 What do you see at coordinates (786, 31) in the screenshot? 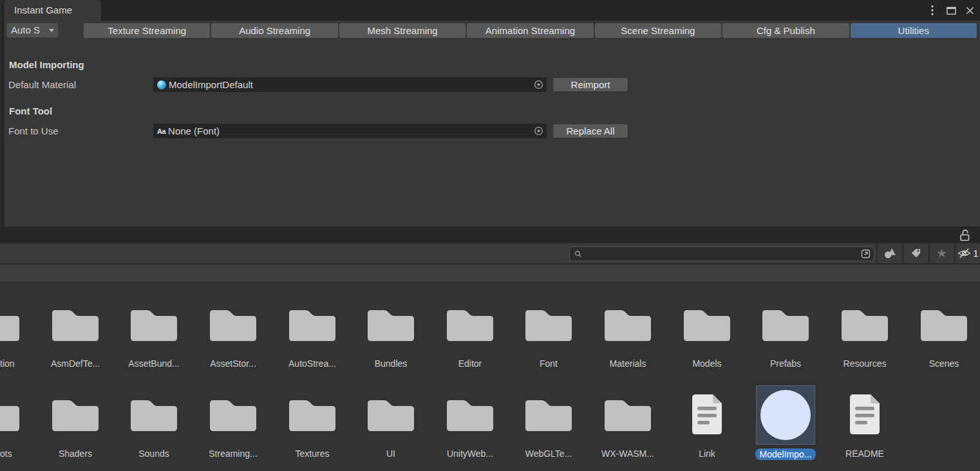
I see `tab-cfg-publish: Cfg & Publish` at bounding box center [786, 31].